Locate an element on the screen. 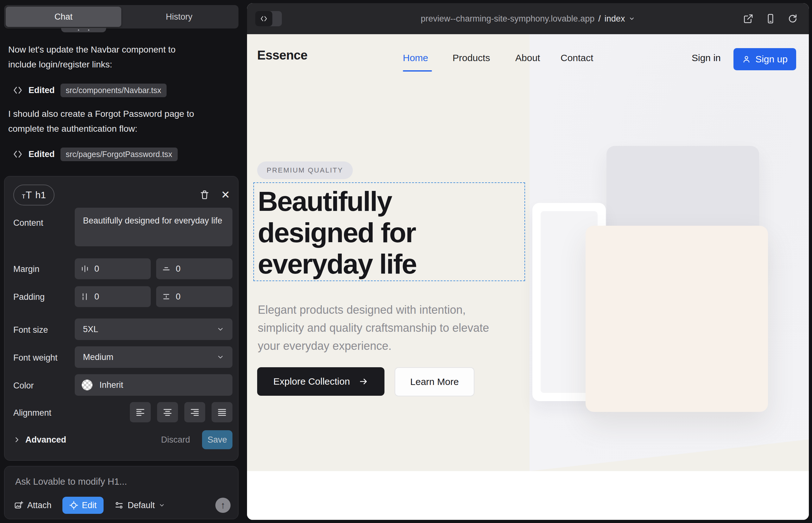 The width and height of the screenshot is (812, 523). composer-toolbar: Attach Edit Default ↑ is located at coordinates (122, 505).